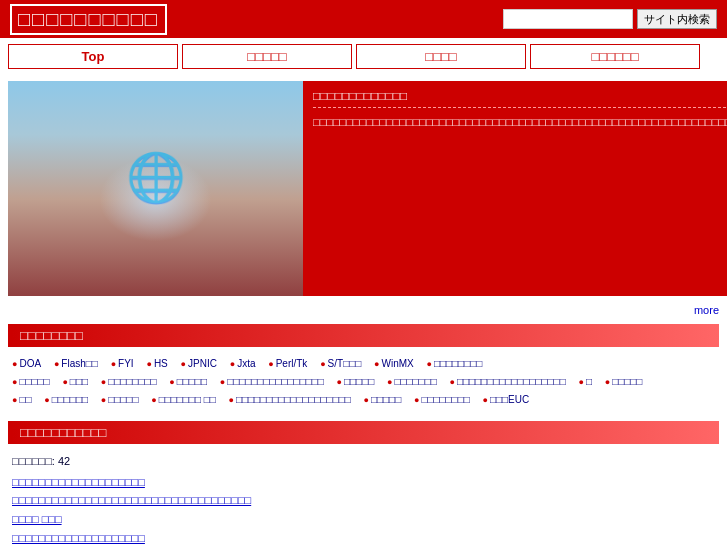 The image size is (727, 545). Describe the element at coordinates (288, 364) in the screenshot. I see `list-item: ●Perl/Tk` at that location.